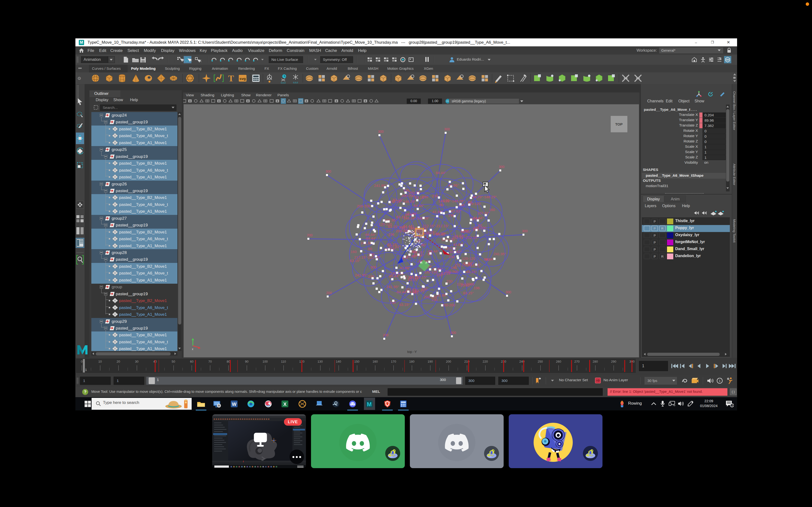 This screenshot has height=507, width=812. Describe the element at coordinates (732, 405) in the screenshot. I see `svg-text: 3` at that location.